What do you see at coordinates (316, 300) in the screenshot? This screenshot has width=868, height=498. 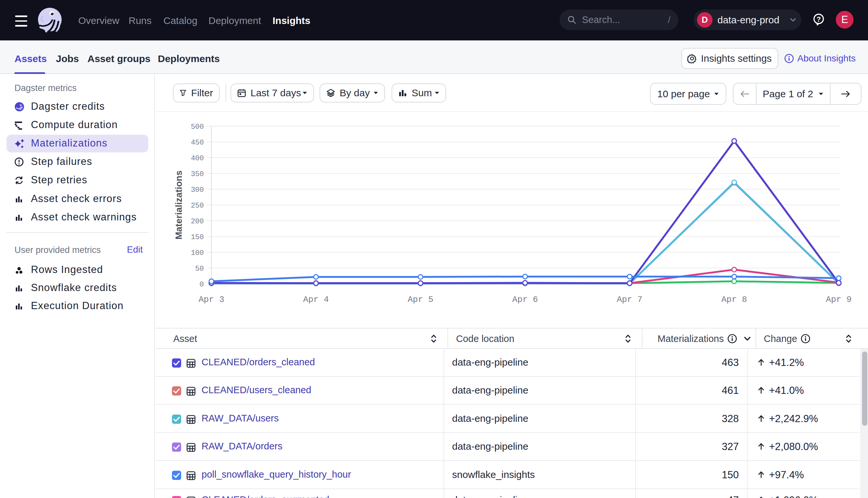 I see `svg-text: Apr 4` at bounding box center [316, 300].